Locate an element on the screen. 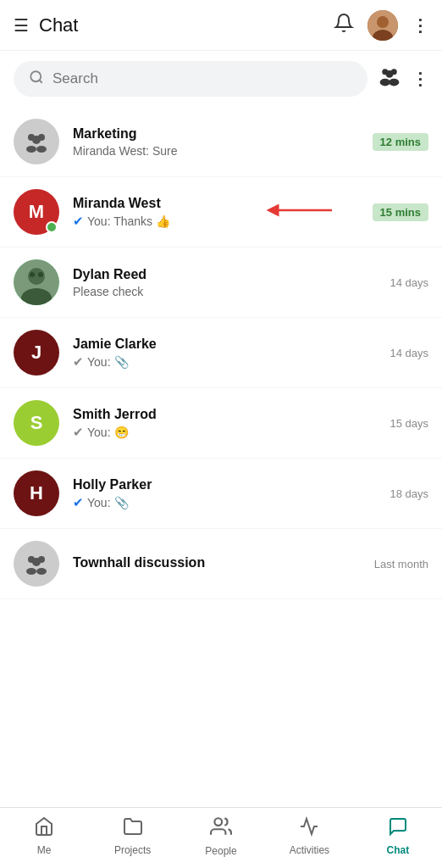 This screenshot has height=868, width=442. chat-content: Jamie Clarke ✔ You: 📎 is located at coordinates (228, 353).